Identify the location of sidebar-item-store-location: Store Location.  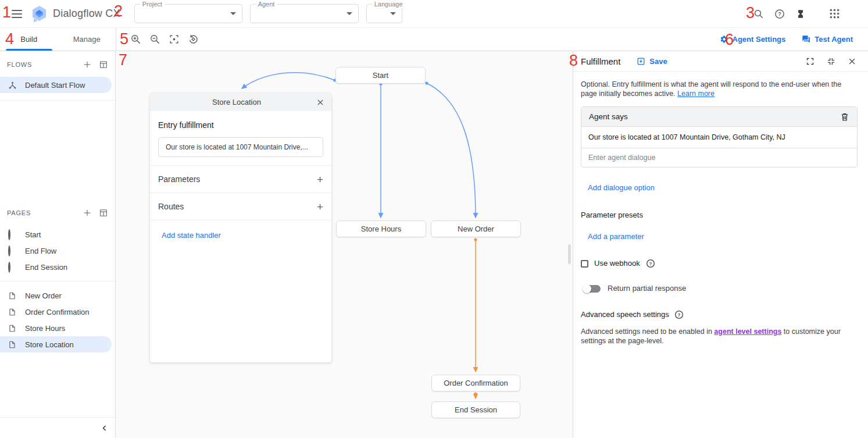
(56, 344).